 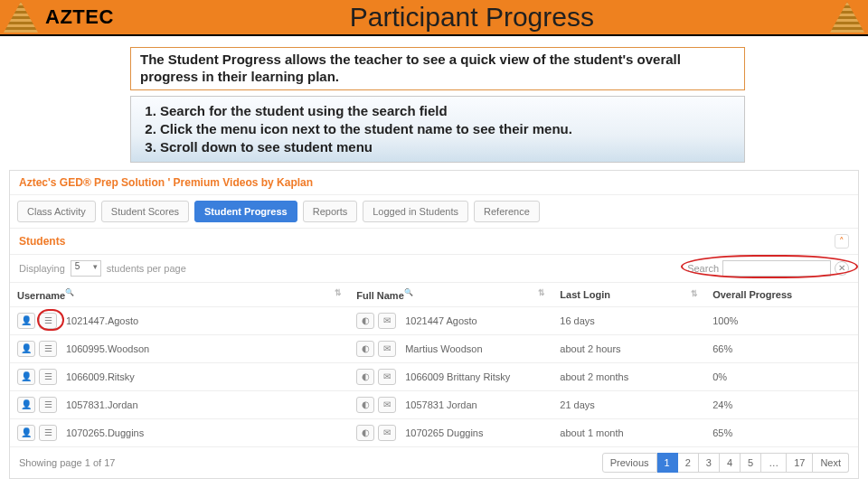 What do you see at coordinates (438, 69) in the screenshot?
I see `description-box: The Student Progress allows the teacher …` at bounding box center [438, 69].